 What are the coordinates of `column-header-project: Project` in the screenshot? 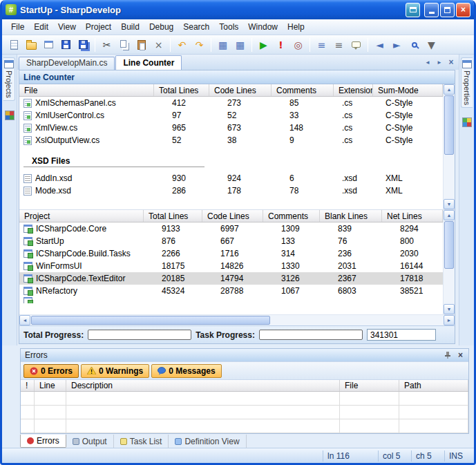 It's located at (82, 216).